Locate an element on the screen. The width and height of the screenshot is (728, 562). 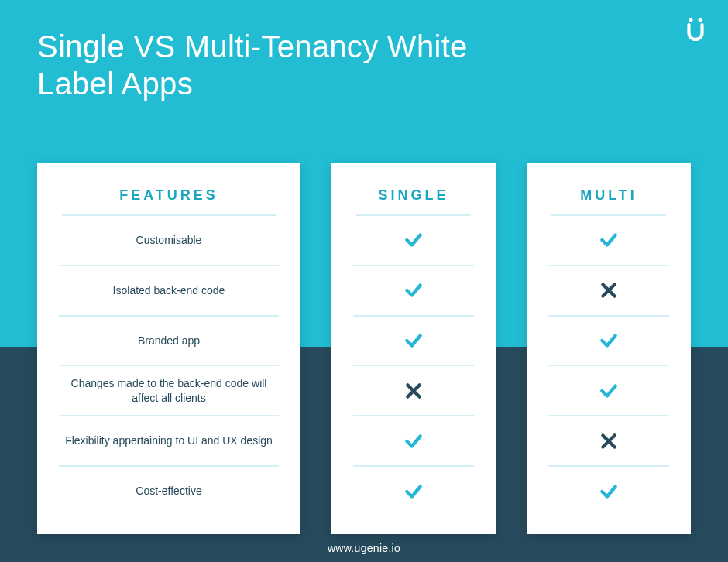
multi-rows is located at coordinates (609, 365).